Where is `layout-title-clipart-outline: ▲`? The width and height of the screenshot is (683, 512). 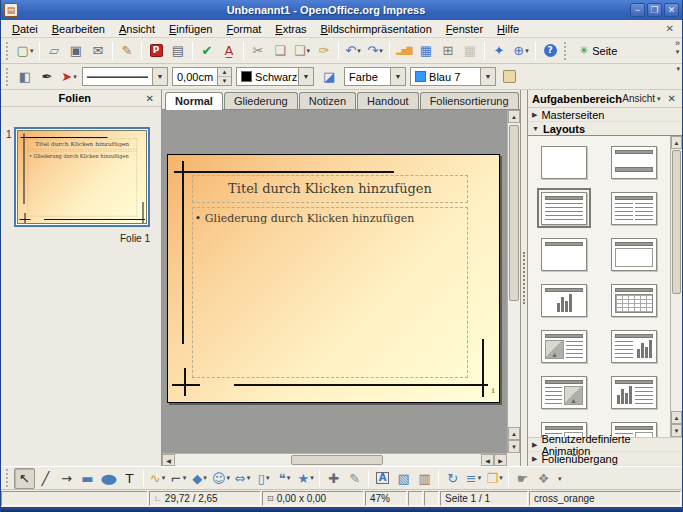
layout-title-clipart-outline: ▲ is located at coordinates (564, 346).